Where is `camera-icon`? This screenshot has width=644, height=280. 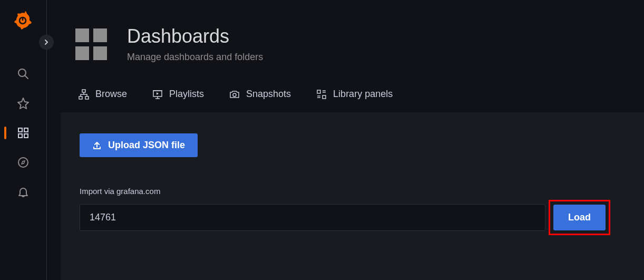
camera-icon is located at coordinates (235, 94).